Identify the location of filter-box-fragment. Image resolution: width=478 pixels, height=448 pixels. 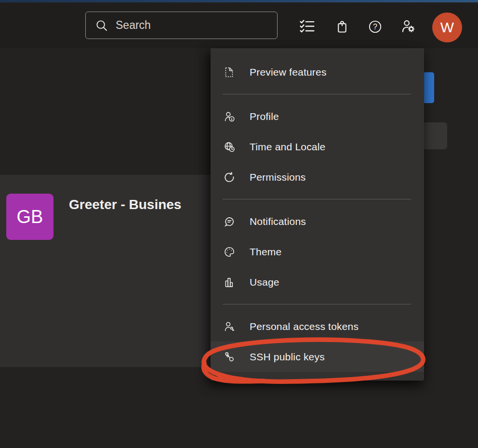
(436, 136).